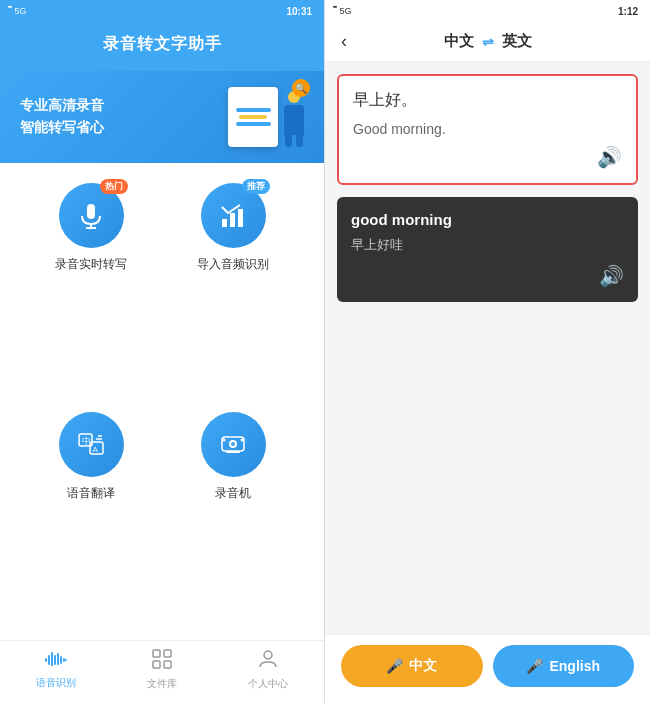 The image size is (650, 703). What do you see at coordinates (234, 444) in the screenshot?
I see `menu-icon-recorder` at bounding box center [234, 444].